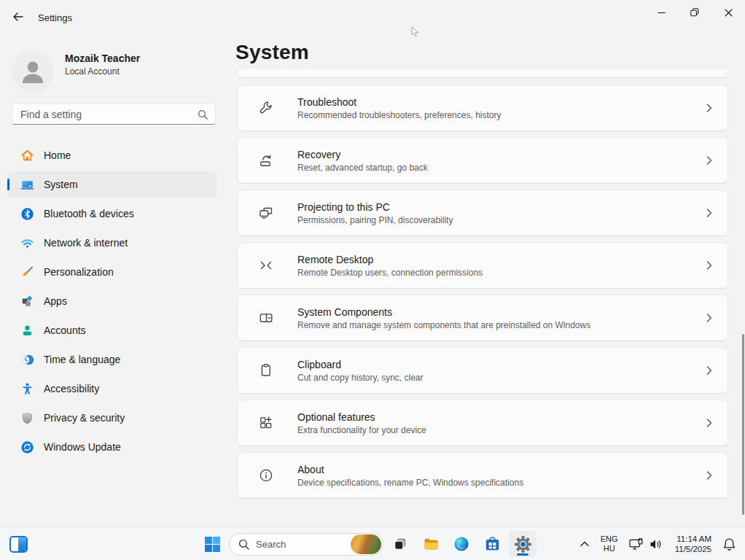 This screenshot has width=745, height=560. What do you see at coordinates (609, 544) in the screenshot?
I see `language-indicator: ENG HU` at bounding box center [609, 544].